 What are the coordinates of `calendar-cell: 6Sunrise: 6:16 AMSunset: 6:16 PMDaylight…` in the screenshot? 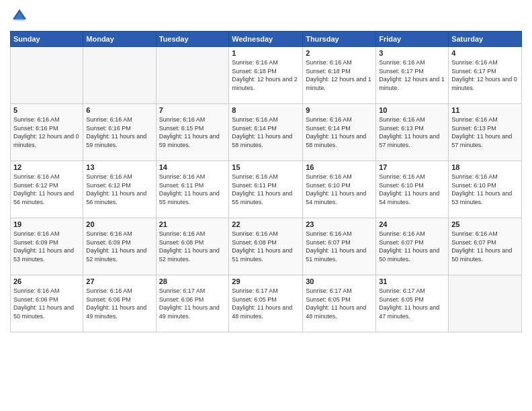 It's located at (120, 133).